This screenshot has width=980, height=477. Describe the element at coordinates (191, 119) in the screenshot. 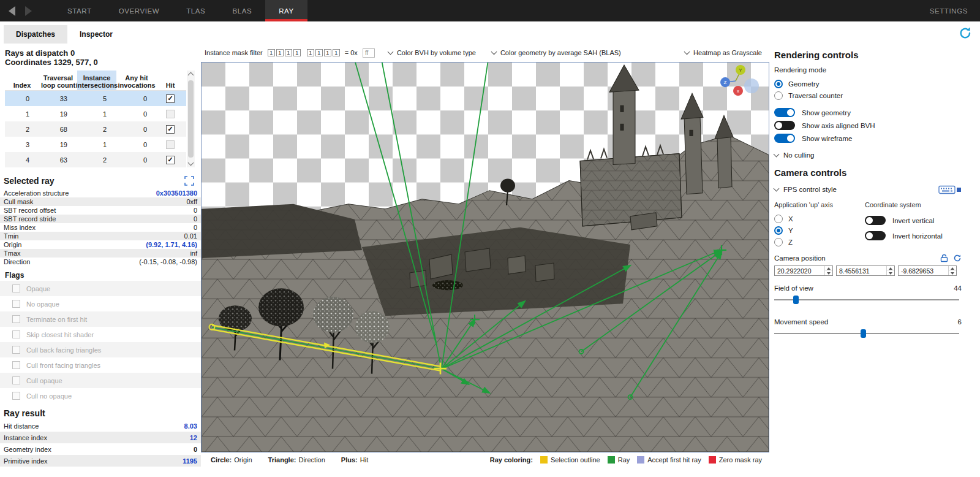

I see `table-scrollbar` at that location.